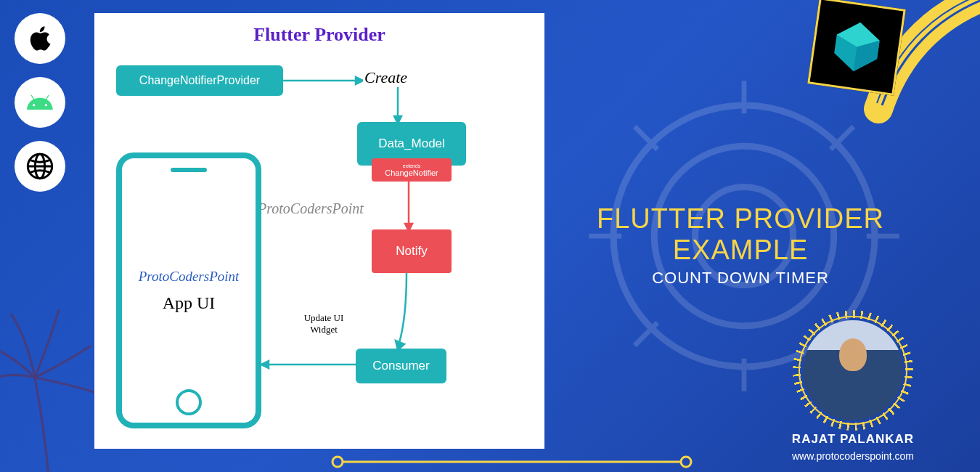  What do you see at coordinates (319, 35) in the screenshot?
I see `diagram-title: Flutter Provider` at bounding box center [319, 35].